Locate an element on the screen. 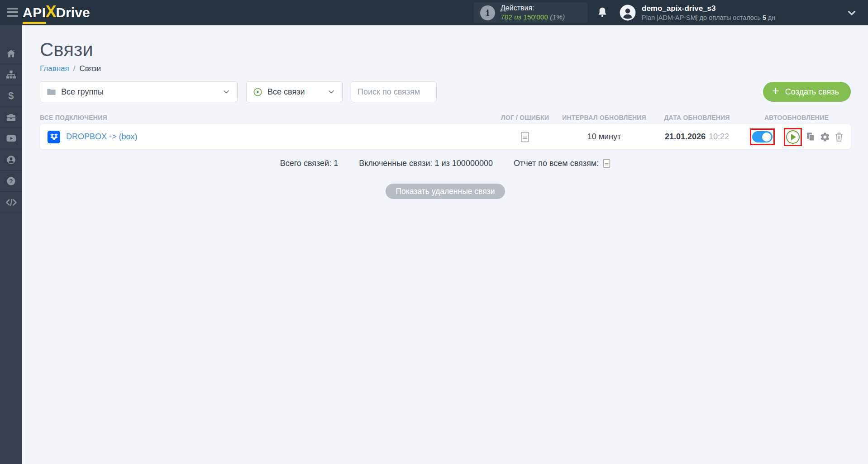  report-document-icon is located at coordinates (606, 164).